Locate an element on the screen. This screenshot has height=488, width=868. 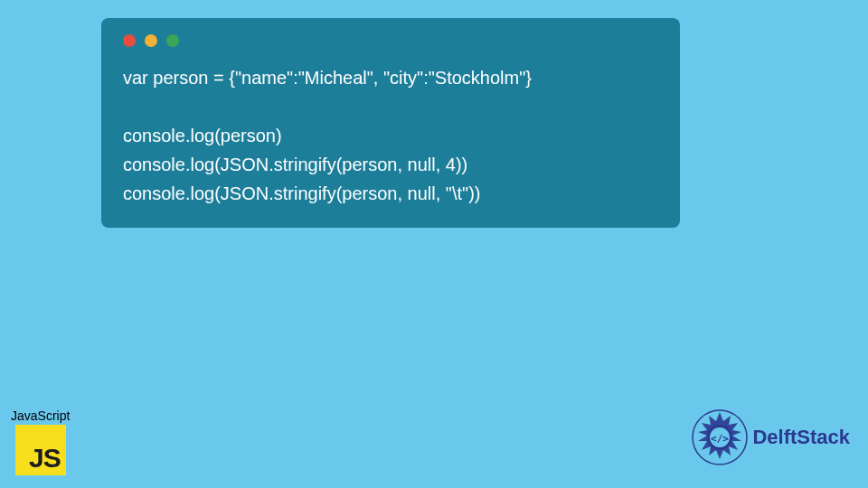
maximize-icon is located at coordinates (173, 41).